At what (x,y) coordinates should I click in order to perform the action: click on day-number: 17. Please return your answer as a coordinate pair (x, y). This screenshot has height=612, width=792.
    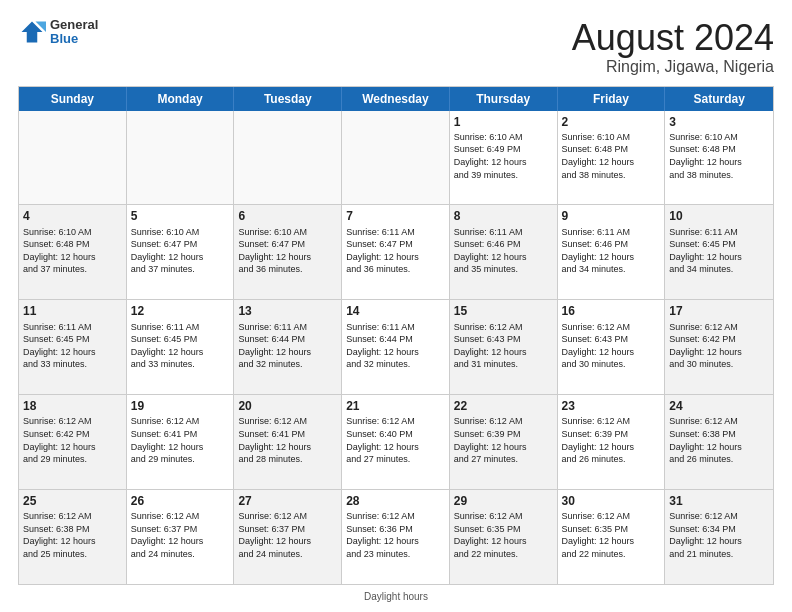
    Looking at the image, I should click on (719, 311).